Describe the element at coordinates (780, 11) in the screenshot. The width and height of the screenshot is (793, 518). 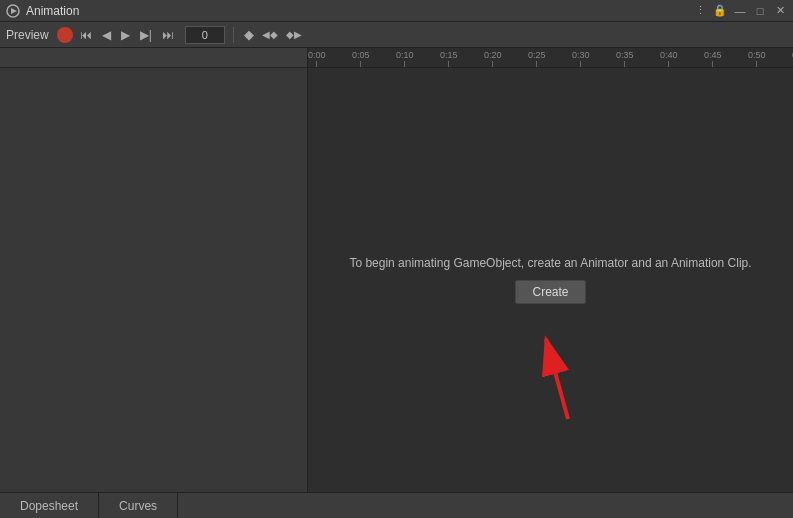
I see `close-btn: ✕` at that location.